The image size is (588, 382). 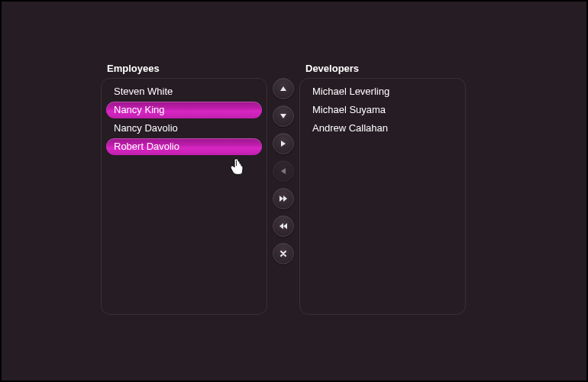 I want to click on transfer-buttons, so click(x=283, y=174).